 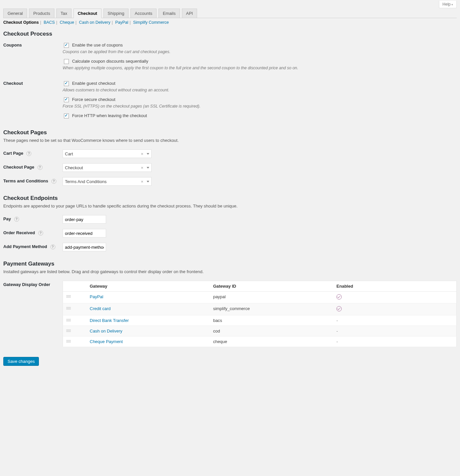 I want to click on tab-general: General, so click(x=15, y=13).